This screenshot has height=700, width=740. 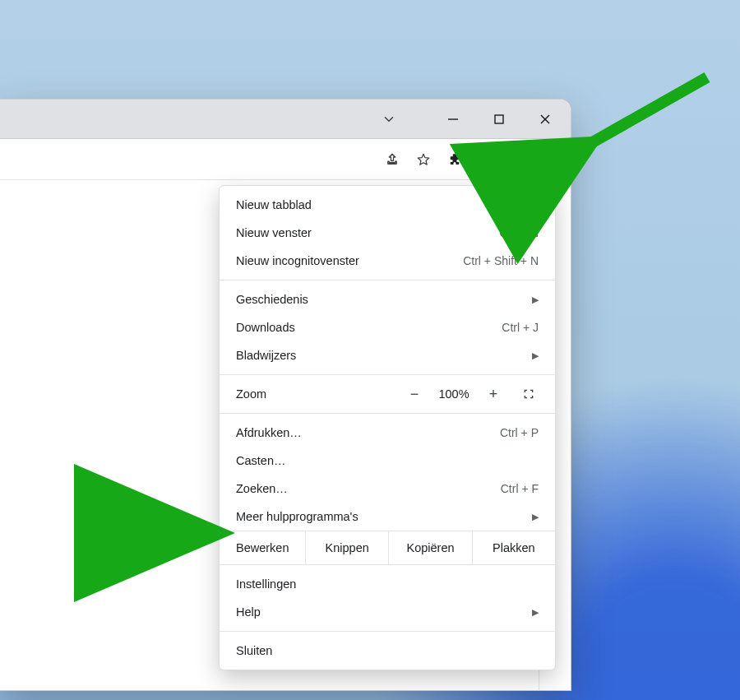 I want to click on menu-exit: Sluiten, so click(x=387, y=651).